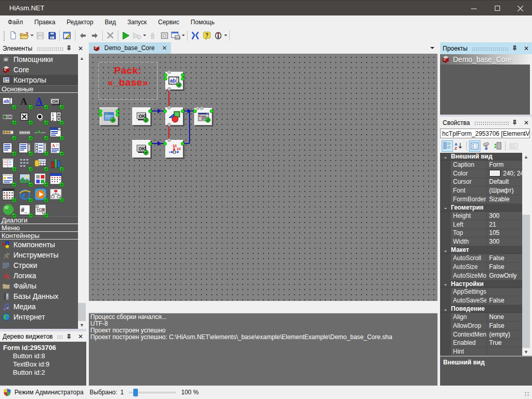 This screenshot has height=399, width=532. Describe the element at coordinates (486, 146) in the screenshot. I see `events-button` at that location.